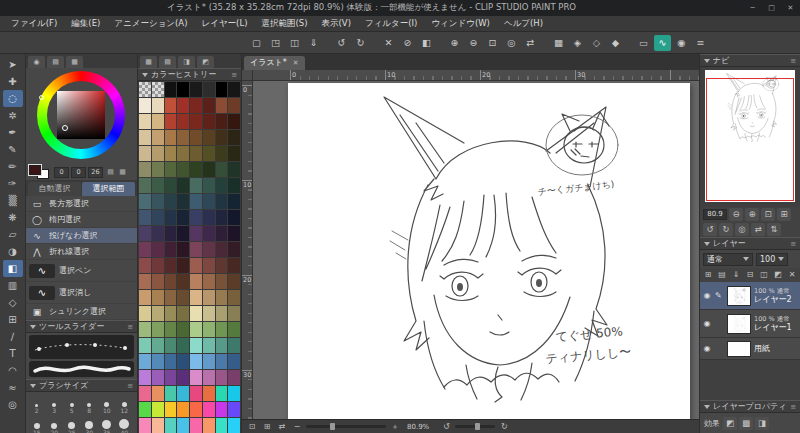 The height and width of the screenshot is (433, 800). I want to click on grid-button: ▦, so click(558, 43).